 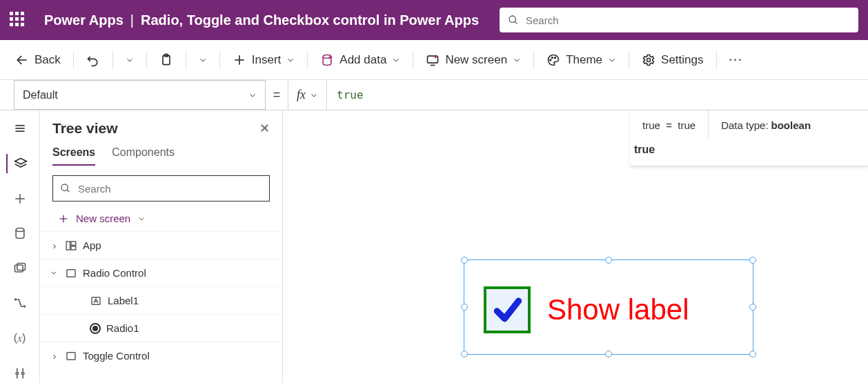 I want to click on app-header: Power Apps | Radio, Toggle and Checkbox …, so click(x=434, y=20).